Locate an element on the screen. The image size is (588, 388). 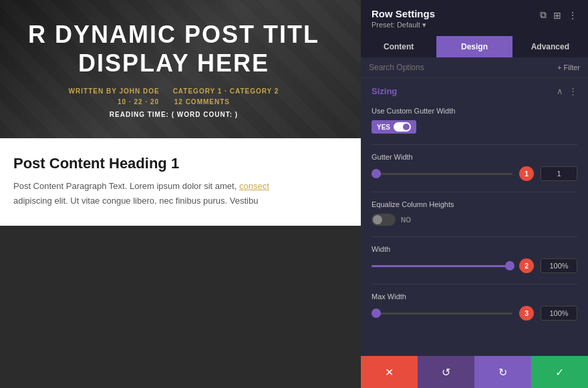
toggle-no-label: NO is located at coordinates (406, 220).